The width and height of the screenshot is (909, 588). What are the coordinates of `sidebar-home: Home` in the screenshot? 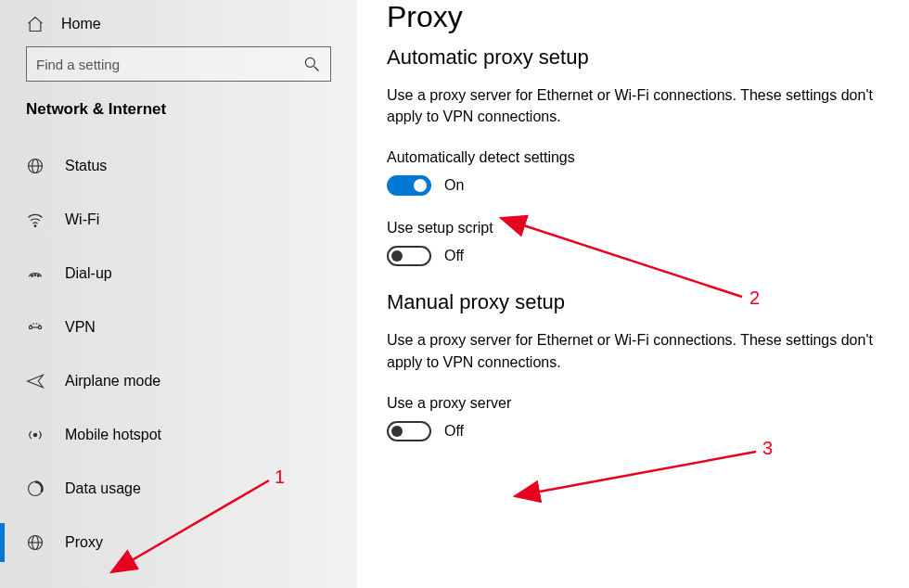 It's located at (178, 28).